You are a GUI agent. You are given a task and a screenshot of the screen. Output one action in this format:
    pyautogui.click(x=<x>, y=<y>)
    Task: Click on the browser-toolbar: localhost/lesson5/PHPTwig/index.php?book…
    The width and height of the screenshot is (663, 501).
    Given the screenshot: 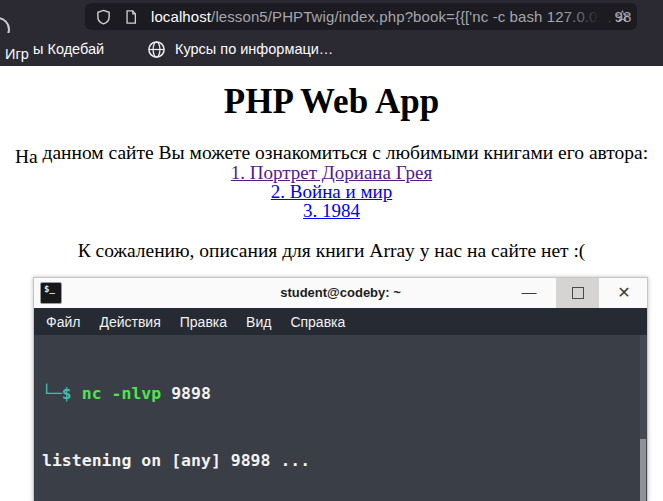 What is the action you would take?
    pyautogui.click(x=332, y=16)
    